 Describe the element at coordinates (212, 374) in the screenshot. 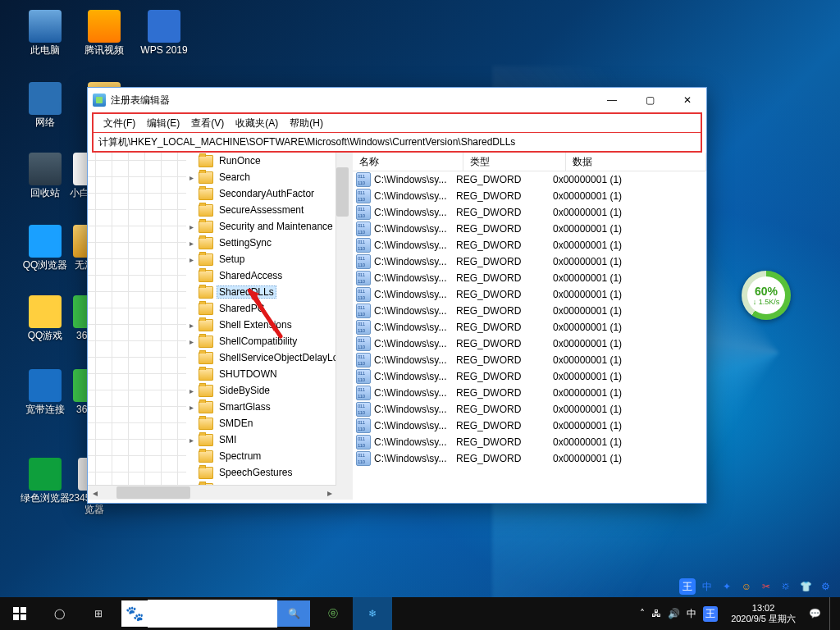

I see `tree-node-SHUTDOWN: SHUTDOWN` at that location.